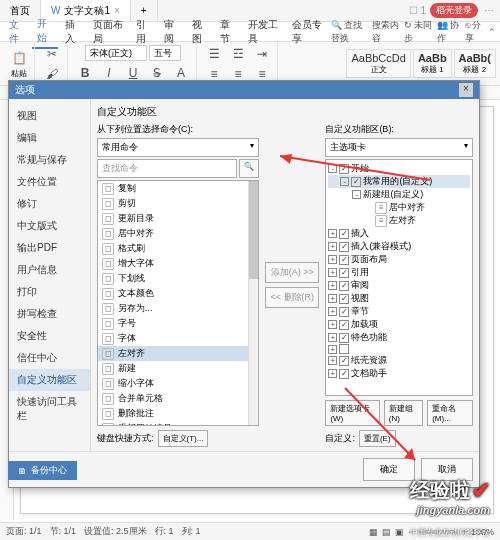 The image size is (500, 540). I want to click on sync-status: ↻ 未同步, so click(418, 32).